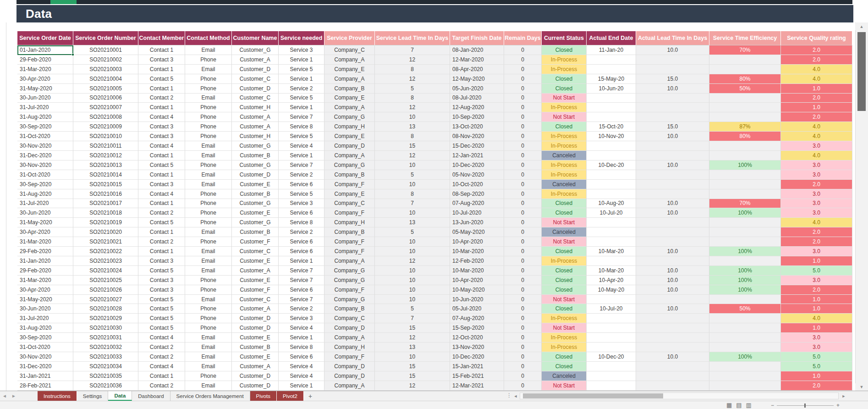 The width and height of the screenshot is (868, 409). Describe the element at coordinates (862, 27) in the screenshot. I see `scroll-up-arrow-icon: ▲` at that location.